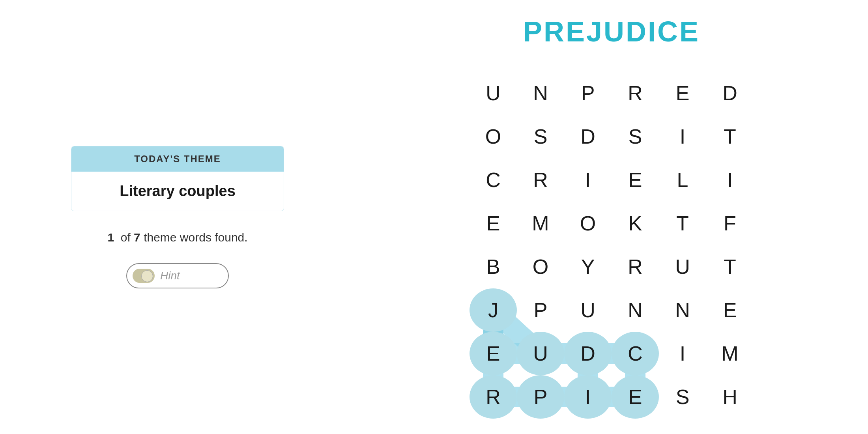  What do you see at coordinates (178, 276) in the screenshot?
I see `hint-toggle-button: Hint` at bounding box center [178, 276].